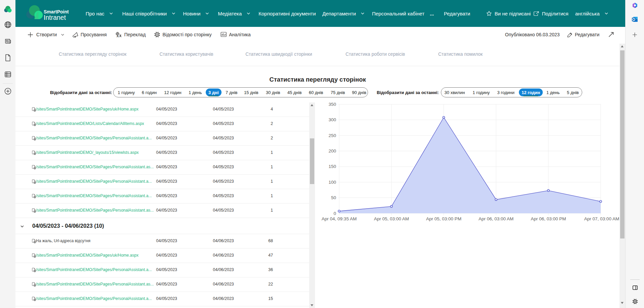 Image resolution: width=644 pixels, height=308 pixels. Describe the element at coordinates (335, 214) in the screenshot. I see `svg-text: 0` at that location.